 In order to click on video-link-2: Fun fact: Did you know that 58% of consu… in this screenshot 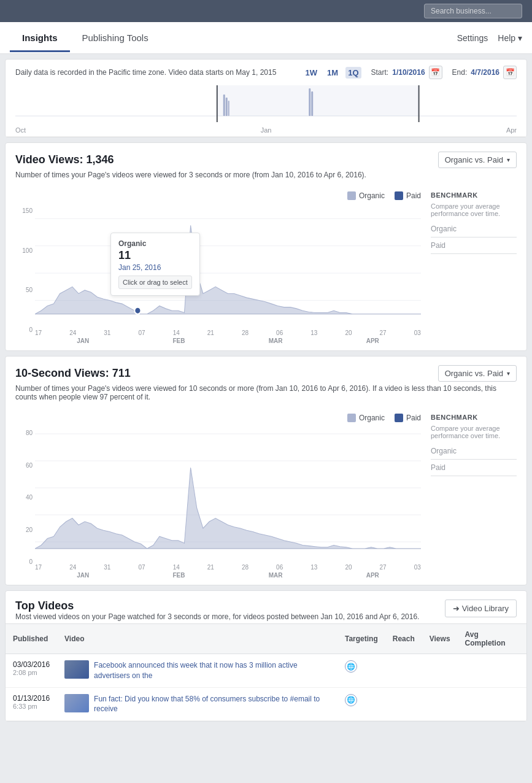, I will do `click(212, 704)`.